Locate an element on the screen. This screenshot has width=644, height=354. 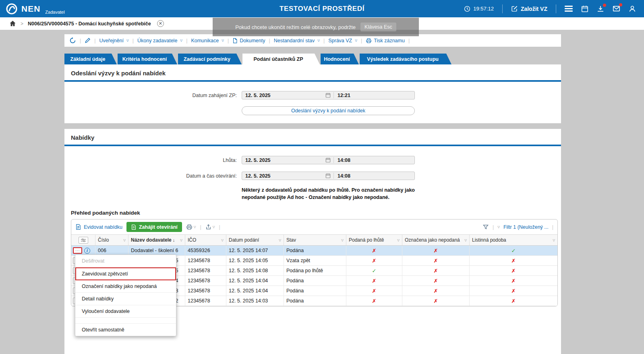
datum-zahajeni-label: Datum zahájení ZP: is located at coordinates (152, 95).